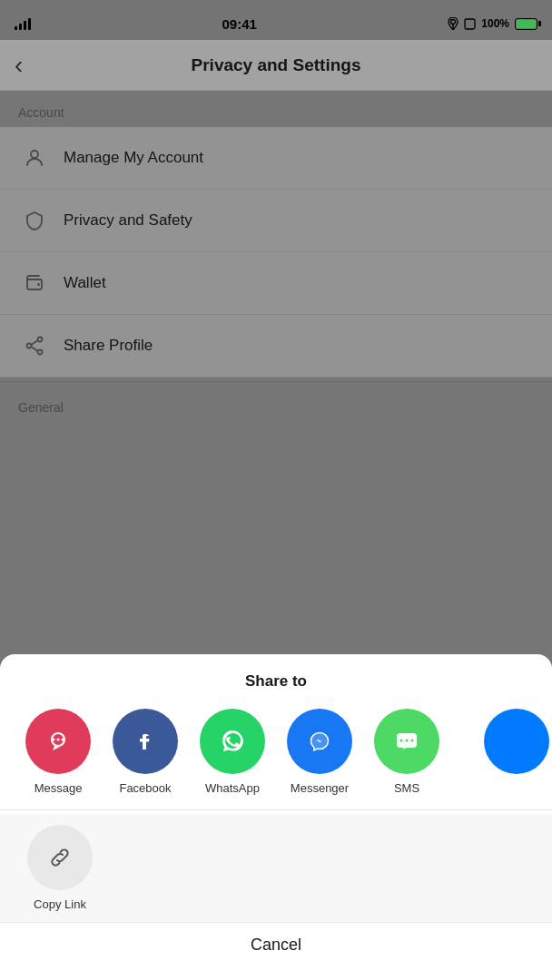  Describe the element at coordinates (276, 751) in the screenshot. I see `share-apps-flex: Message Facebook` at that location.